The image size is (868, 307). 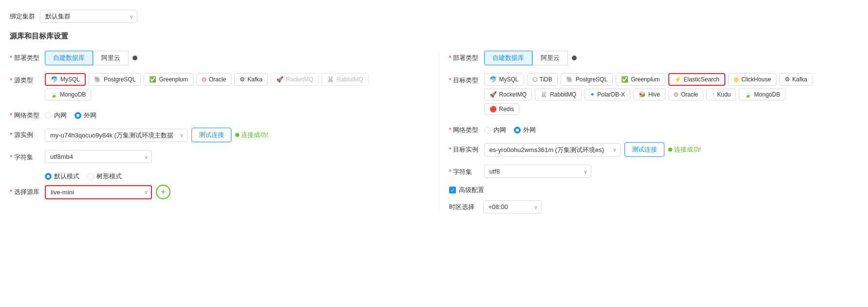 What do you see at coordinates (686, 95) in the screenshot?
I see `target-db-oracle: ⊙ Oracle` at bounding box center [686, 95].